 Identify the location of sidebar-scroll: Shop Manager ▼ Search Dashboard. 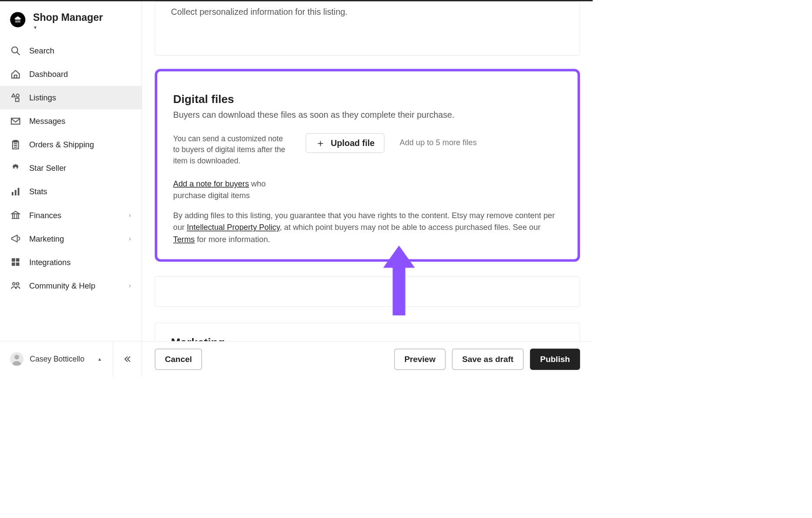
(71, 171).